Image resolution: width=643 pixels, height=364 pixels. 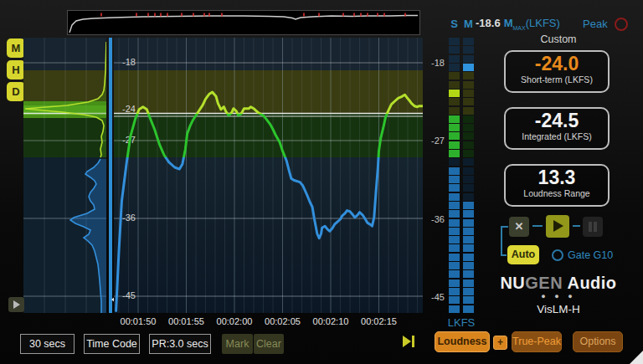 I want to click on reset-button: ✕, so click(x=519, y=227).